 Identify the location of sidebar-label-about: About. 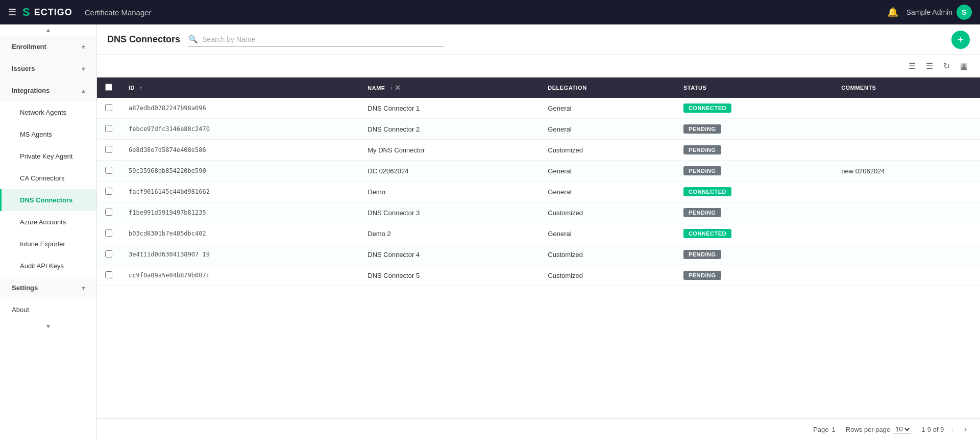
(20, 310).